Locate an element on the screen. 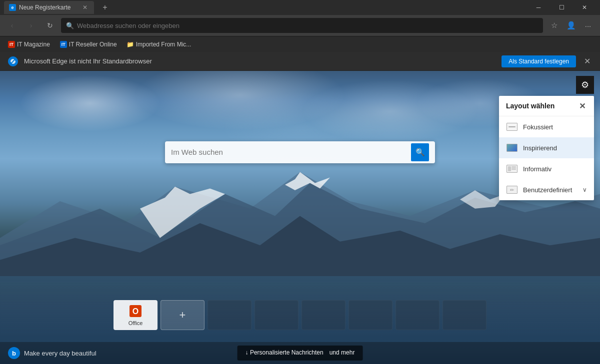 This screenshot has height=364, width=600. search-submit-button: 🔍 is located at coordinates (420, 152).